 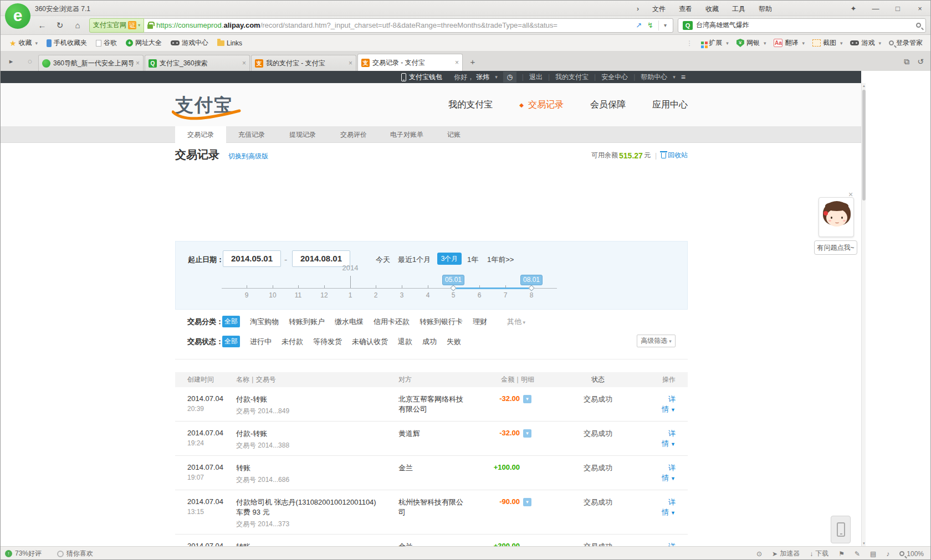 I want to click on recycle-bin-link: 回收站, so click(x=674, y=155).